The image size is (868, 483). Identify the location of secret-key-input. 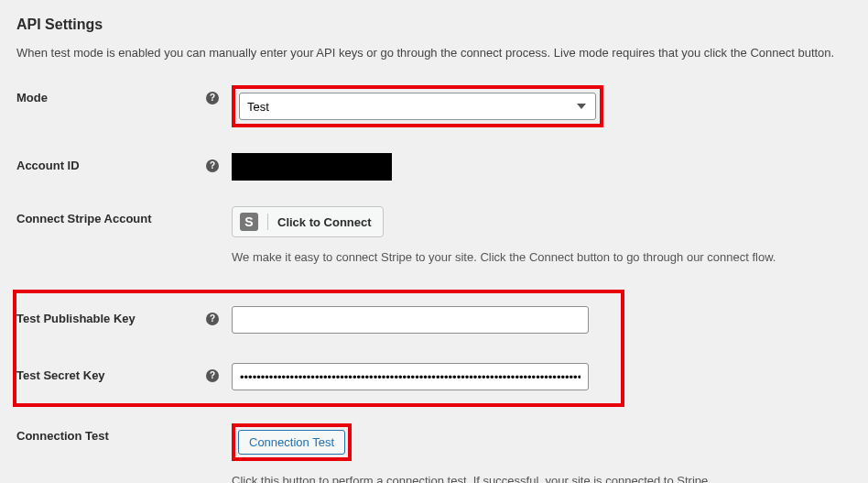
(410, 377).